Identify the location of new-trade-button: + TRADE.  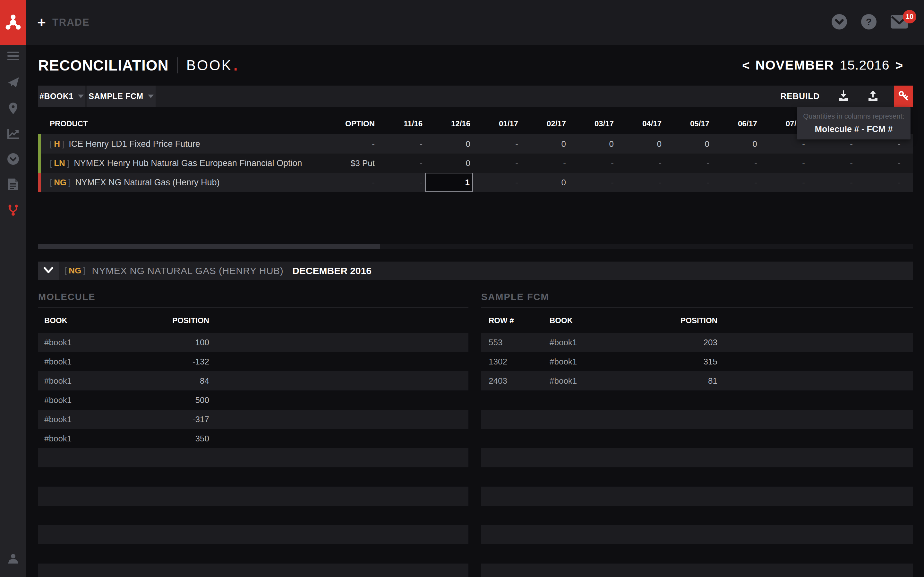
(63, 23).